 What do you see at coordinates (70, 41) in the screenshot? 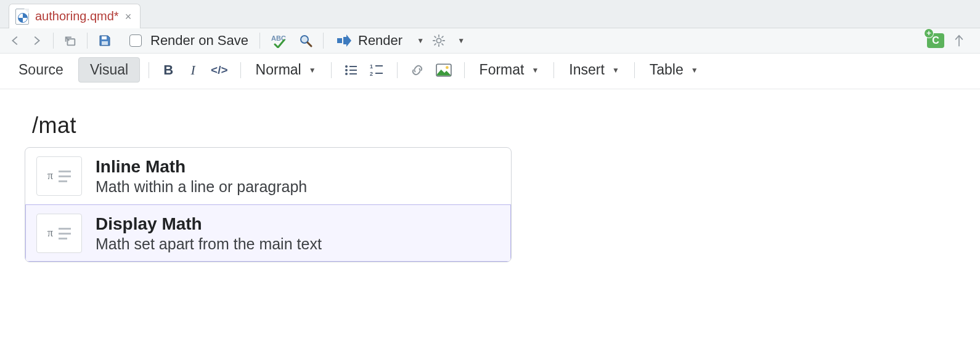
I see `popout-window-button` at bounding box center [70, 41].